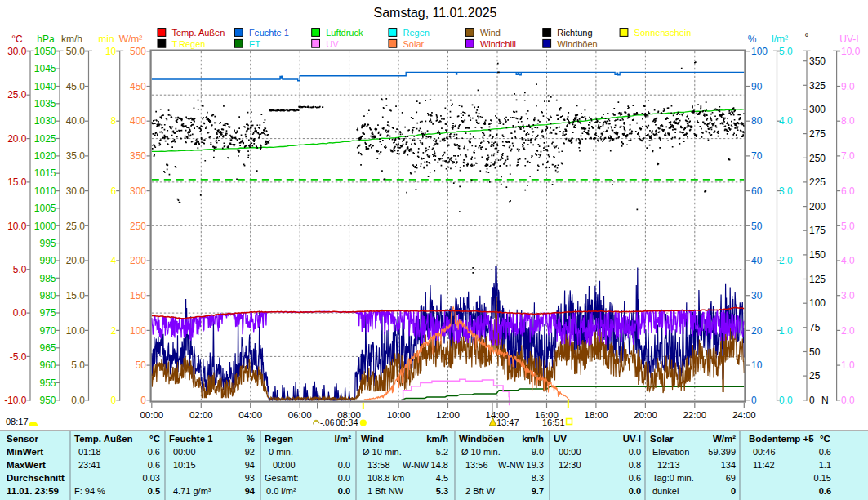 The width and height of the screenshot is (868, 500). What do you see at coordinates (46, 87) in the screenshot?
I see `svg-text: 1040` at bounding box center [46, 87].